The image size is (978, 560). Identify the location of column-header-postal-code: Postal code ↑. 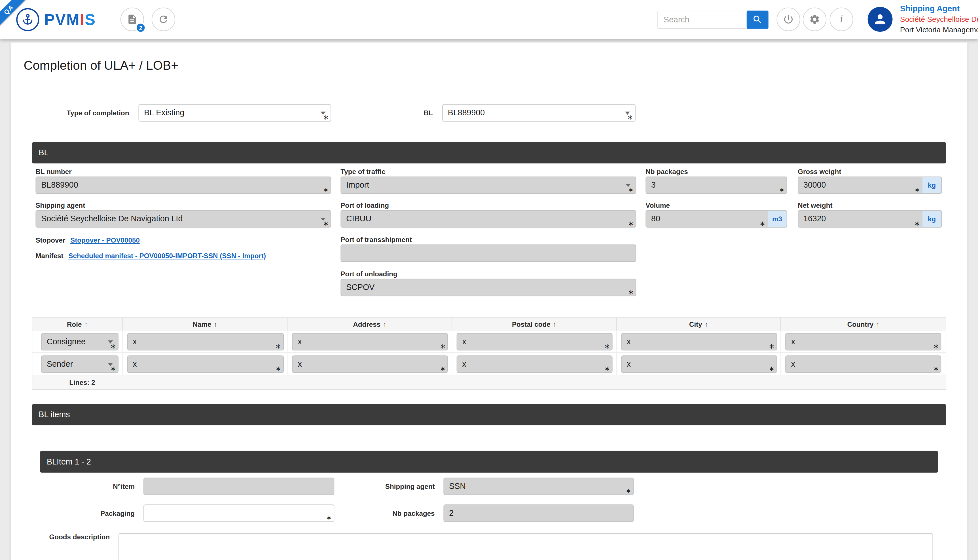
(534, 324).